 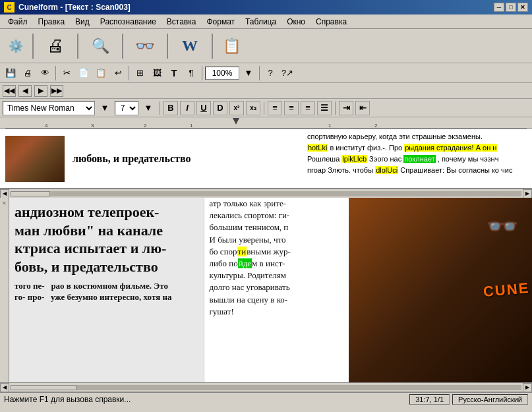 I want to click on scanner-icon: 🖨, so click(x=55, y=46).